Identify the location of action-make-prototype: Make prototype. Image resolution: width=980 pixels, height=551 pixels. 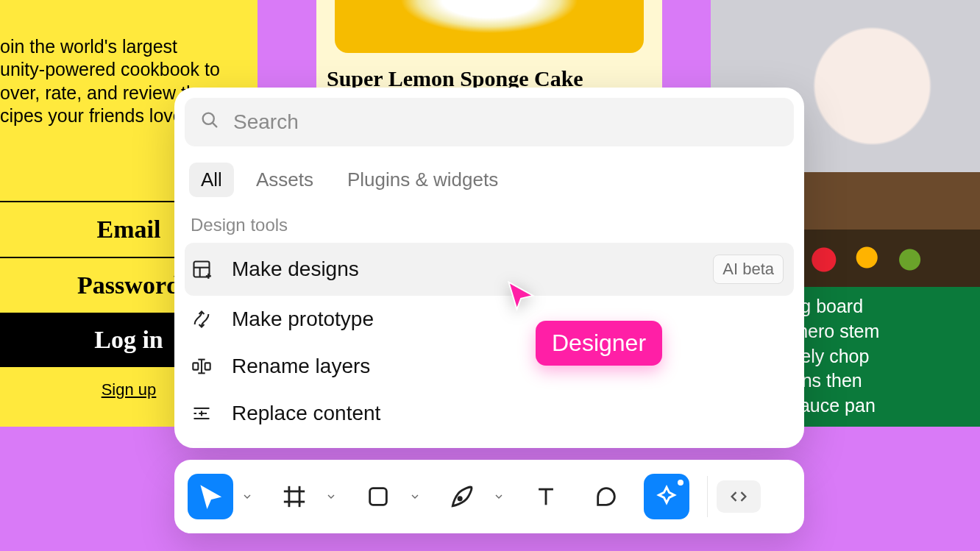
(489, 319).